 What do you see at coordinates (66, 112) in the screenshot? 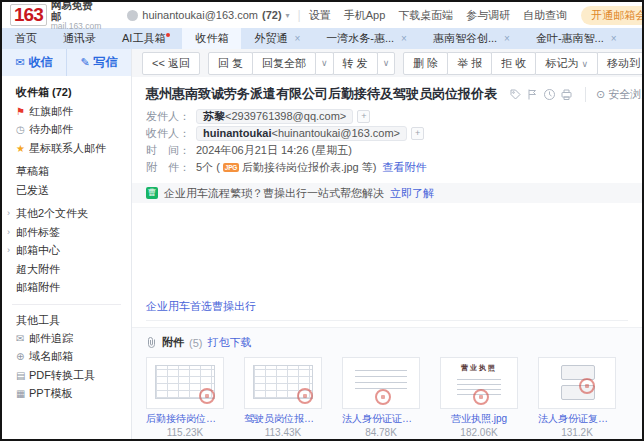
I see `sidebar-item-flagged: ⚑红旗邮件` at bounding box center [66, 112].